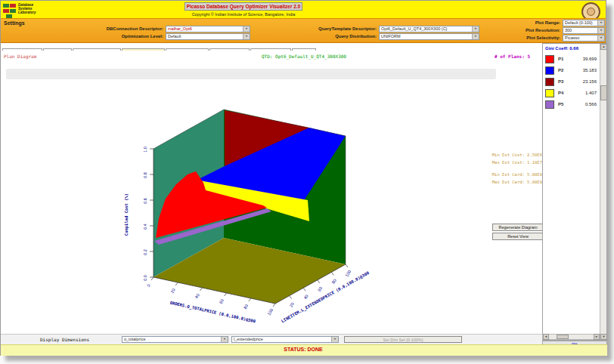  I want to click on z-tick-label: 0.4, so click(145, 227).